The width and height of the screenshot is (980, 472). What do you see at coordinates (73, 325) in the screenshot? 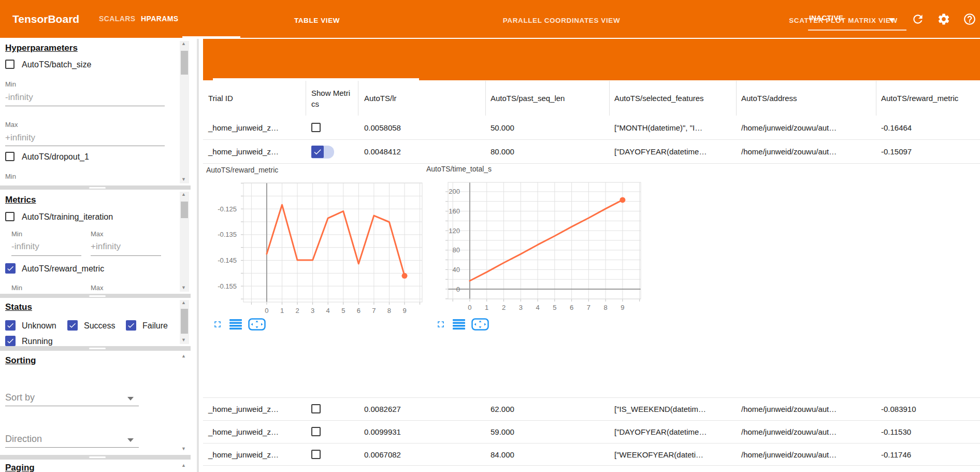
I see `status-success-checkbox` at bounding box center [73, 325].